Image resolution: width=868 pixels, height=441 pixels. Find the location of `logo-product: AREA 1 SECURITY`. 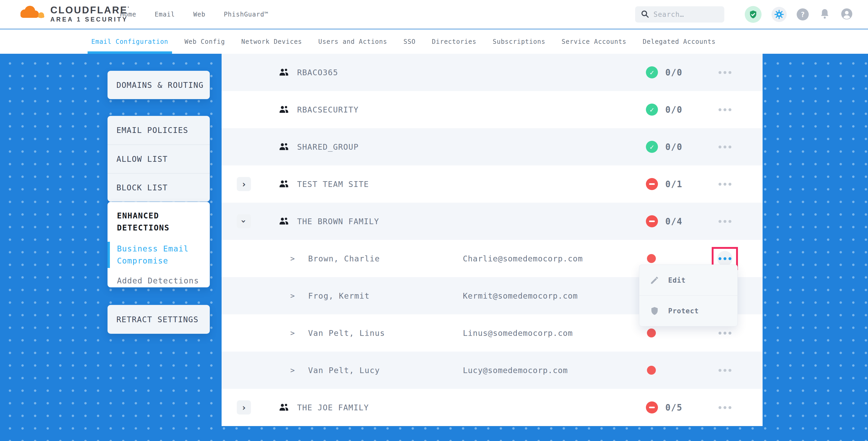

logo-product: AREA 1 SECURITY is located at coordinates (89, 20).